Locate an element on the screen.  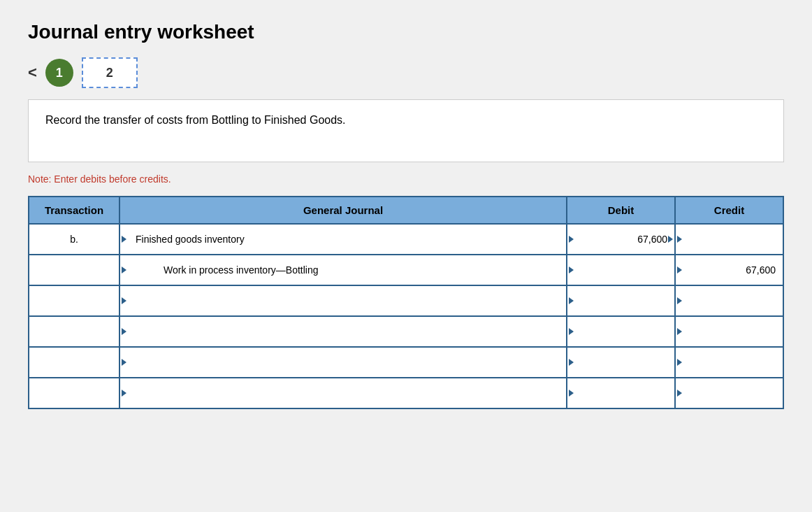
header-transaction: Transaction is located at coordinates (74, 210).